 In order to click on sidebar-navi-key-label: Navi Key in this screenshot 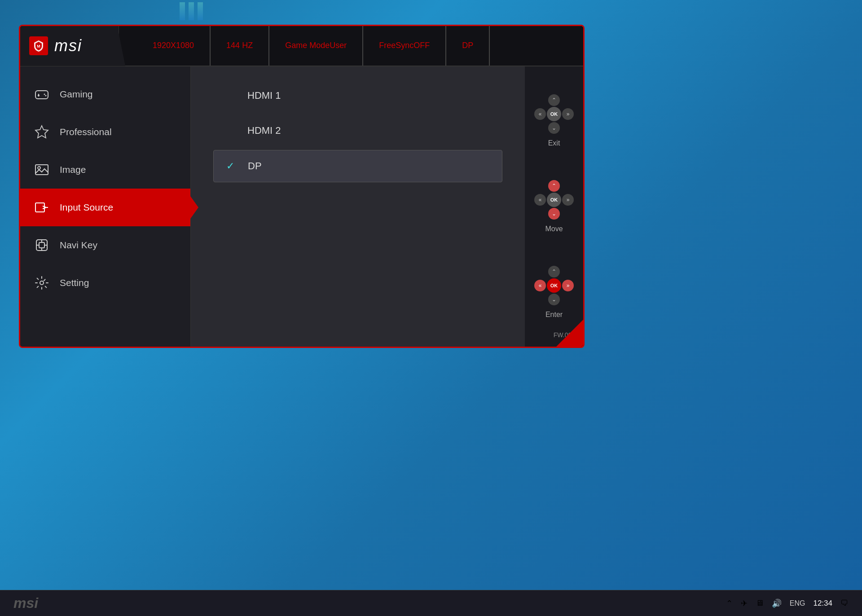, I will do `click(79, 245)`.